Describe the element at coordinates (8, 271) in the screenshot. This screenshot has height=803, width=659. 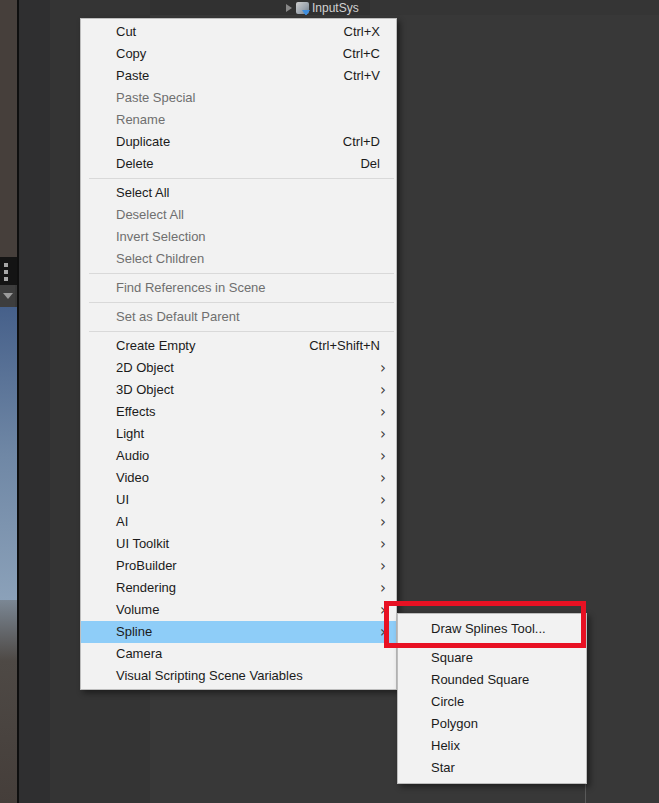
I see `panel-toolbar-gap` at that location.